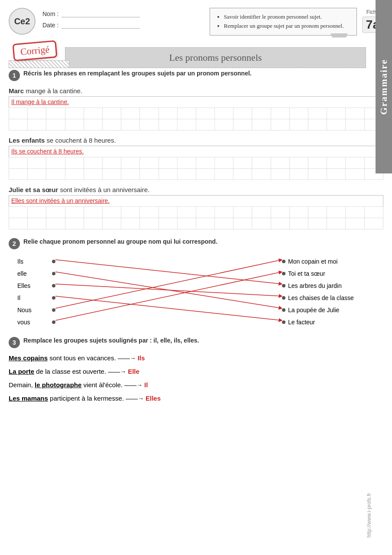  What do you see at coordinates (331, 291) in the screenshot?
I see `matching-right-col: Mon copain et moi Toi et ta sœur Les arb…` at bounding box center [331, 291].